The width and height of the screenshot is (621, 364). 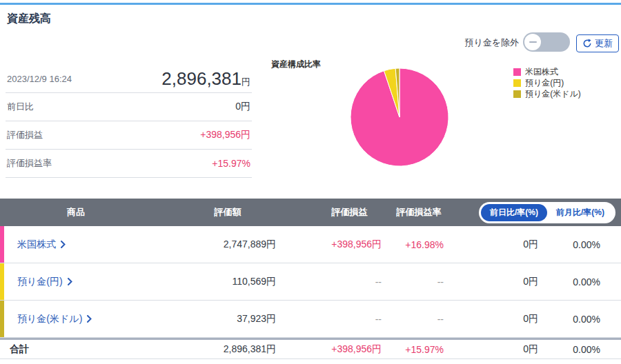 What do you see at coordinates (604, 43) in the screenshot?
I see `refresh-label: 更新` at bounding box center [604, 43].